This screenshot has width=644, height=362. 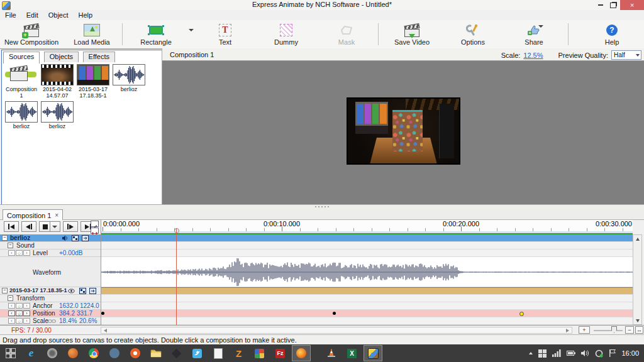 I want to click on group-row-sound: Sound, so click(x=50, y=246).